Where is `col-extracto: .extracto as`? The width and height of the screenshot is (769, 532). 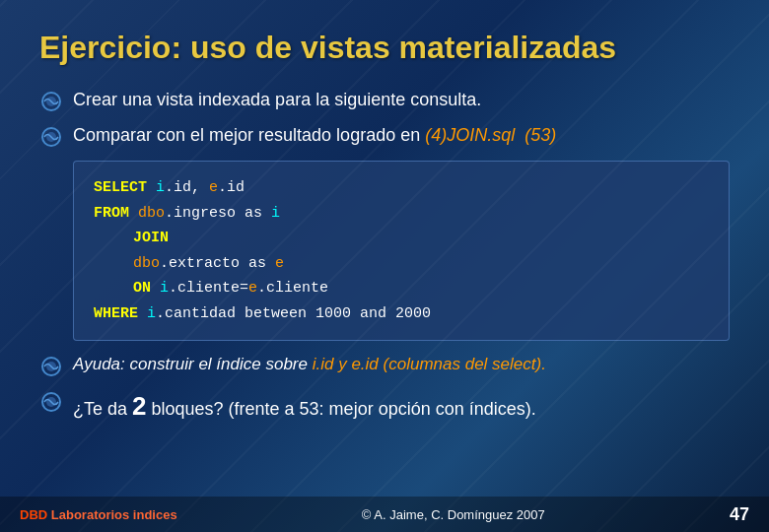
col-extracto: .extracto as is located at coordinates (217, 264).